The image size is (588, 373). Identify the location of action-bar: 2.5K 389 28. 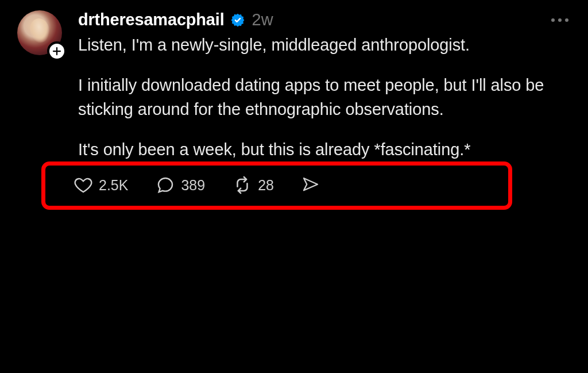
(323, 186).